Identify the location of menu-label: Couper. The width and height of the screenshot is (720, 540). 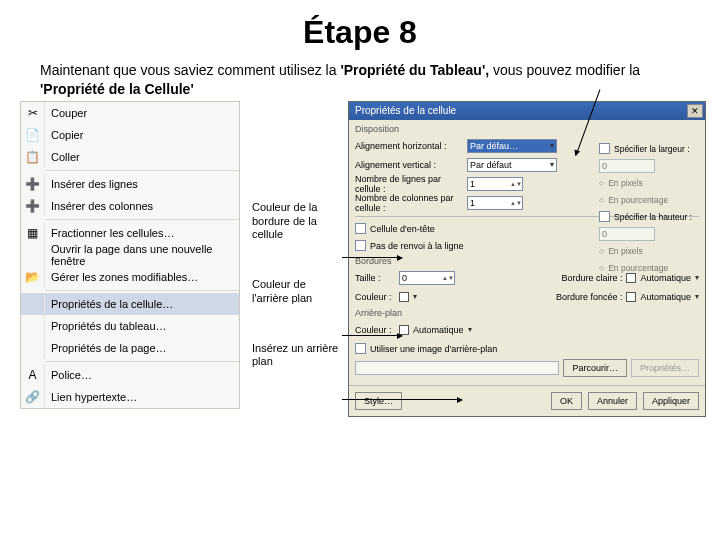
(139, 113).